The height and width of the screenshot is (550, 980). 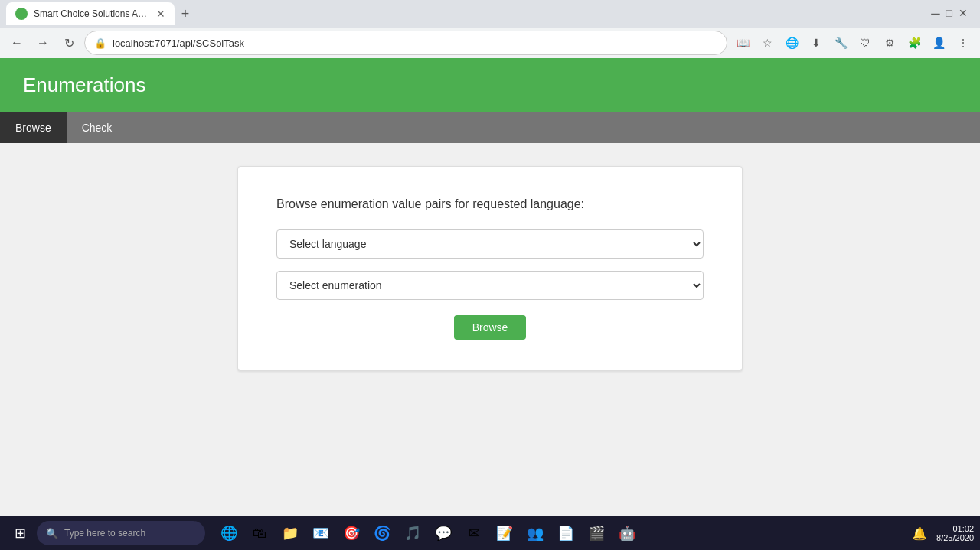 What do you see at coordinates (865, 43) in the screenshot?
I see `extension-icon-4: 🛡` at bounding box center [865, 43].